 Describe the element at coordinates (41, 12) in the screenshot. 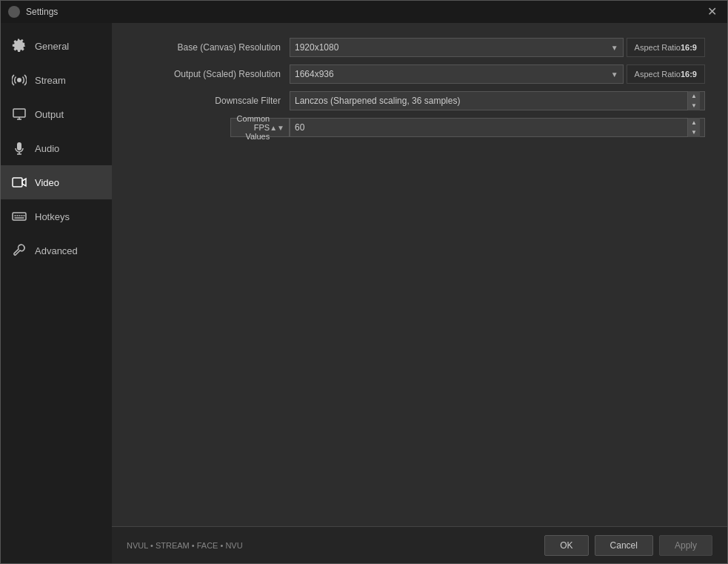

I see `window-title: Settings` at that location.